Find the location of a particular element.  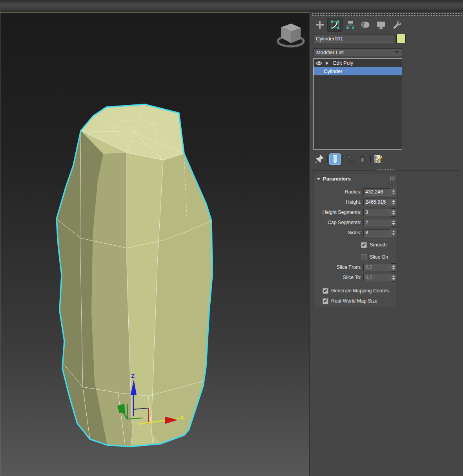

motion-icon is located at coordinates (366, 25).